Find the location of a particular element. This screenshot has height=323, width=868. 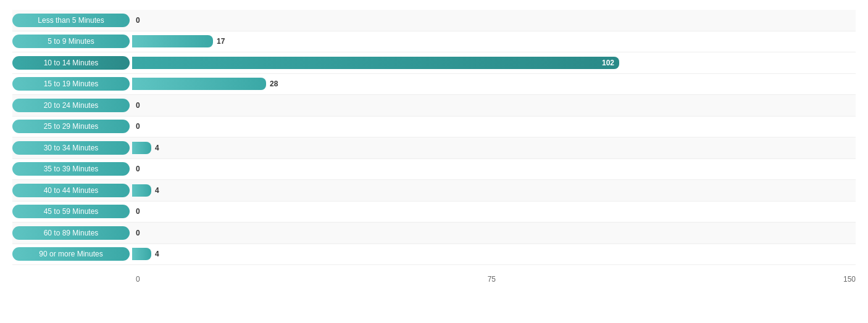

bar-value: 102 is located at coordinates (611, 63).